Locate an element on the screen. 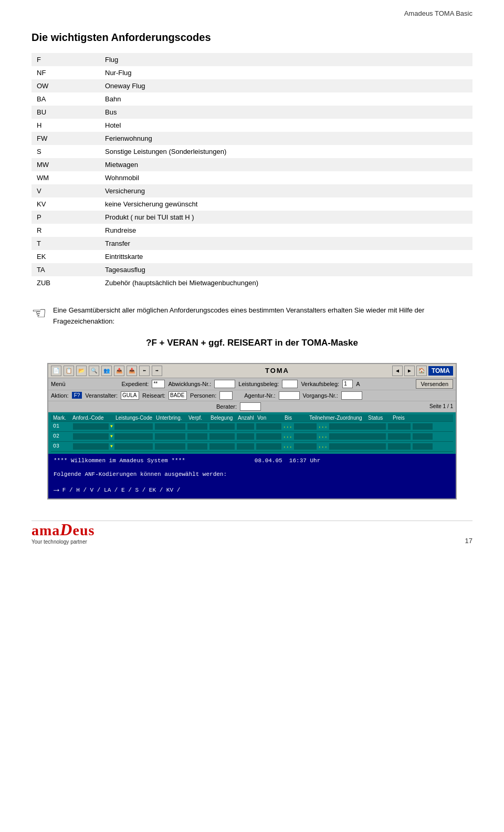  code-cell: P is located at coordinates (66, 217).